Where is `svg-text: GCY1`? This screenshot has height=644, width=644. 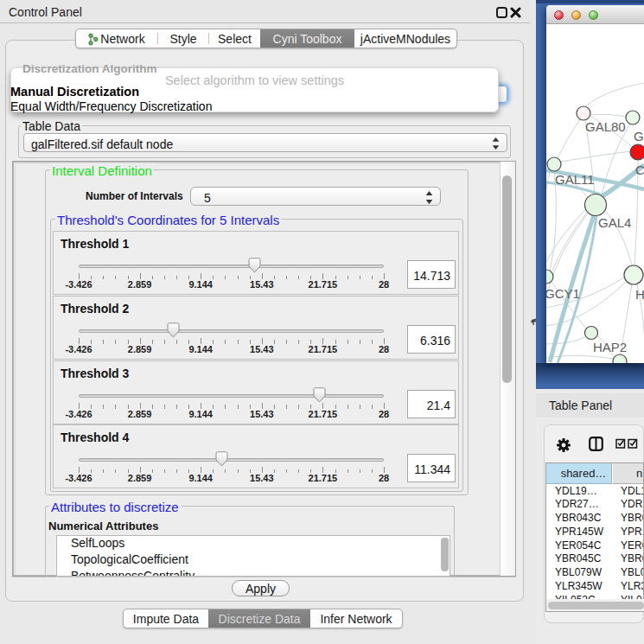 svg-text: GCY1 is located at coordinates (564, 294).